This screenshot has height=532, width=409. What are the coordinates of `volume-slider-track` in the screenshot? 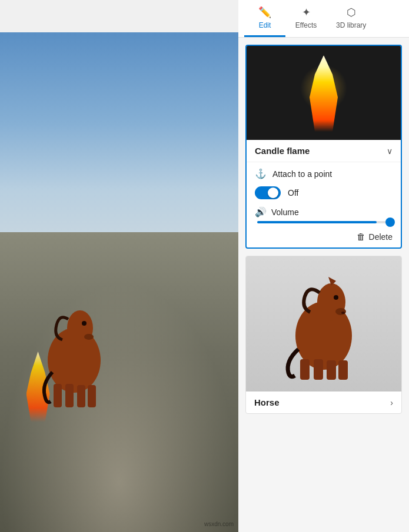 It's located at (324, 222).